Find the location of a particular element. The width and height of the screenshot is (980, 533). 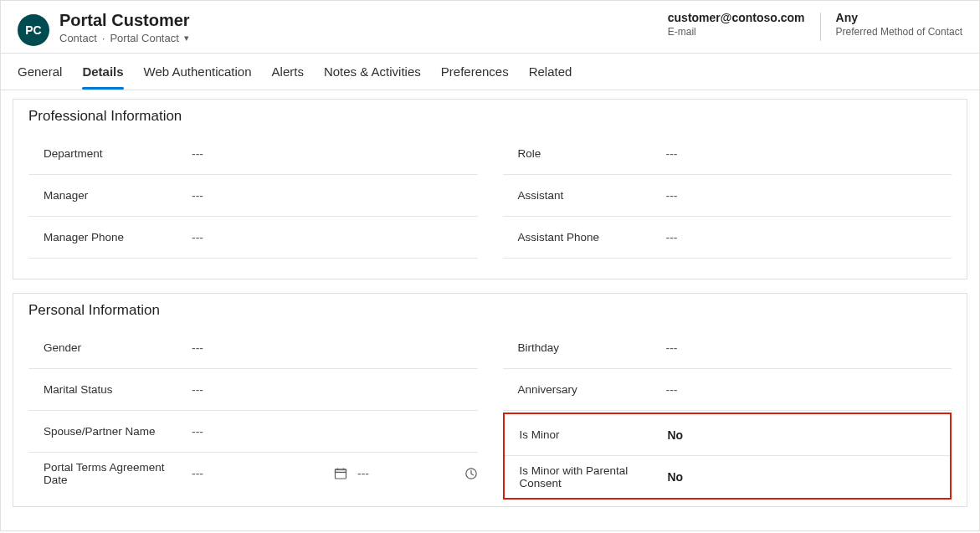

label-anniversary: Anniversary is located at coordinates (587, 390).